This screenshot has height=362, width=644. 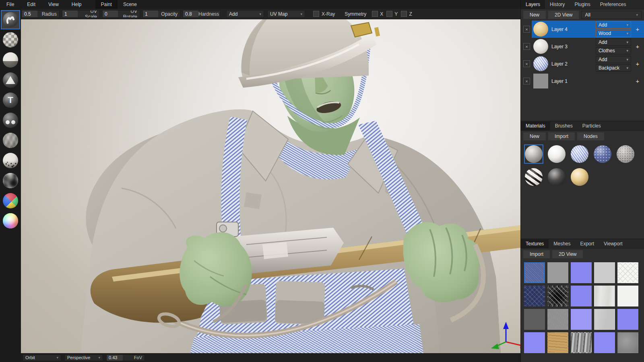 What do you see at coordinates (613, 33) in the screenshot?
I see `layer-object-dropdown: Wood▾` at bounding box center [613, 33].